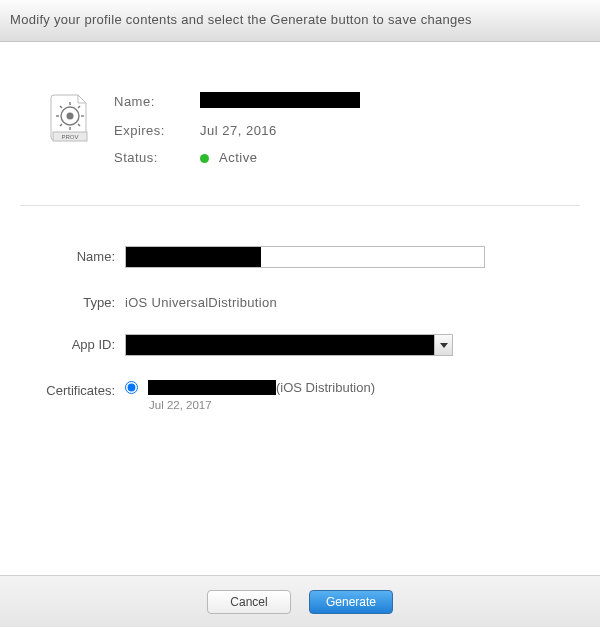  What do you see at coordinates (201, 301) in the screenshot?
I see `form-type-value: iOS UniversalDistribution` at bounding box center [201, 301].